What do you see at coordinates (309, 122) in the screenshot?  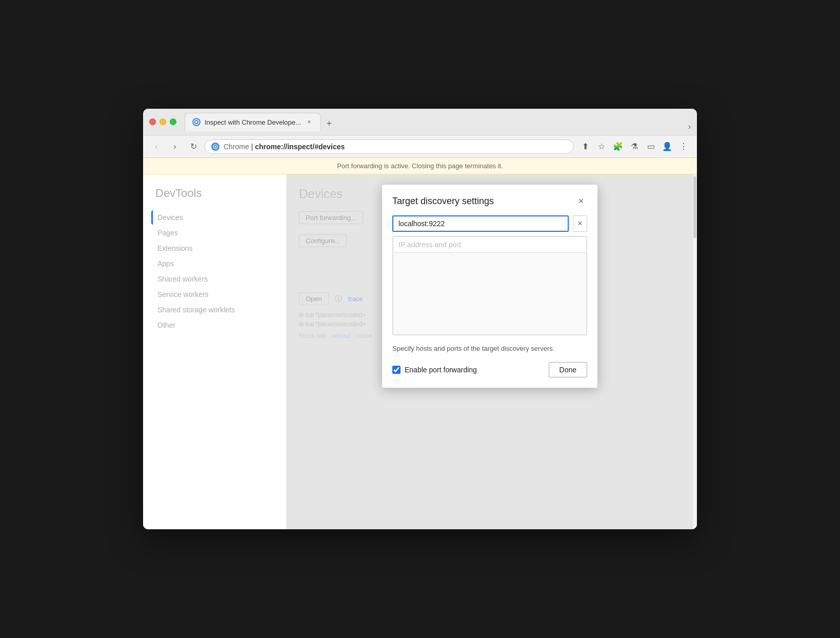 I see `tab-close-button: ×` at bounding box center [309, 122].